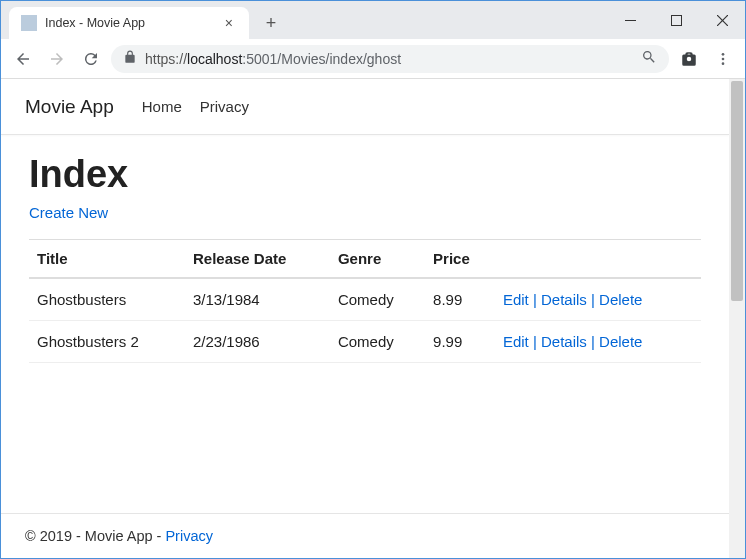  I want to click on browser-tab: Index - Movie App ×, so click(129, 23).